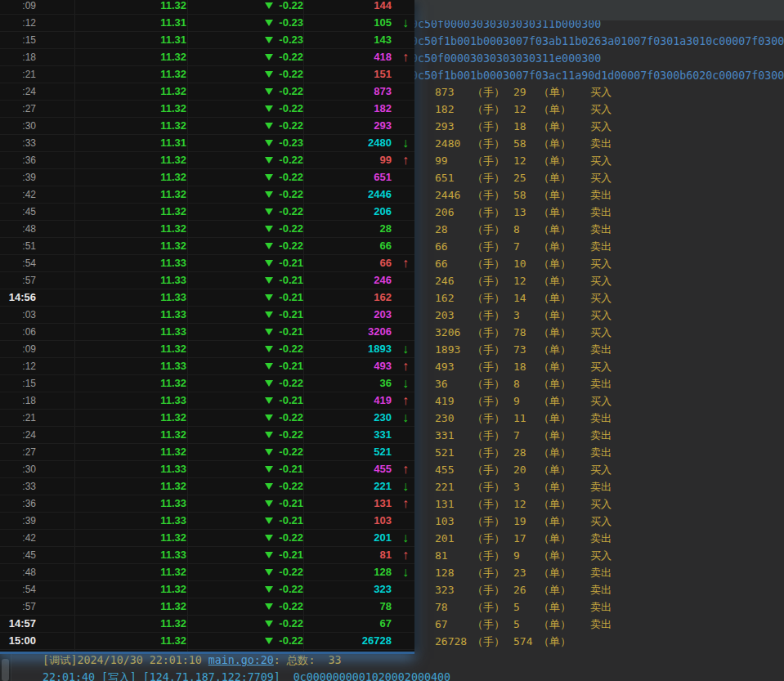 This screenshot has width=784, height=681. I want to click on debug-line-prefix: [调试]2024/10/30 22:01:10, so click(126, 661).